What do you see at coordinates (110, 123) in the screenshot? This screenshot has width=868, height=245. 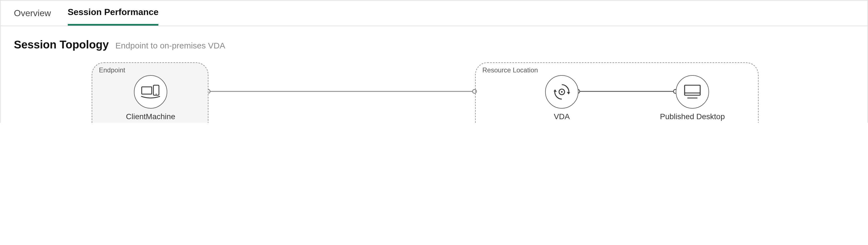 I see `endpoint-ip-label: IP:` at bounding box center [110, 123].